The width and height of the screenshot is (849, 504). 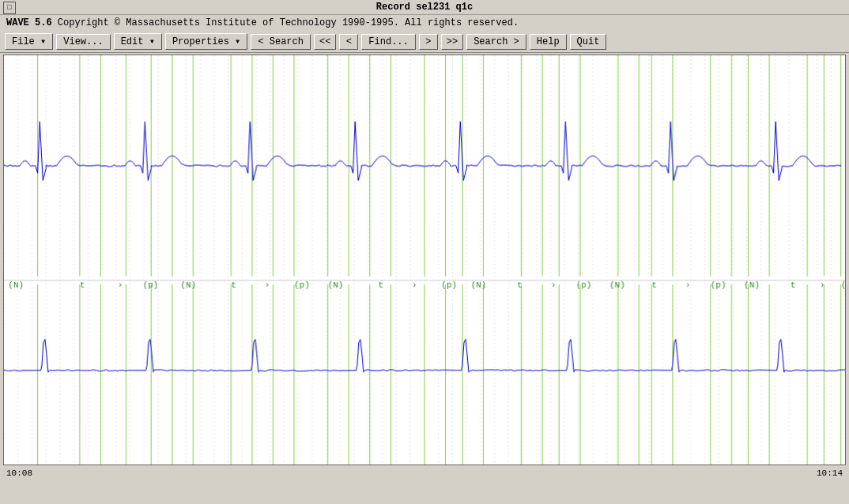 I want to click on time-start: 10:08, so click(x=19, y=473).